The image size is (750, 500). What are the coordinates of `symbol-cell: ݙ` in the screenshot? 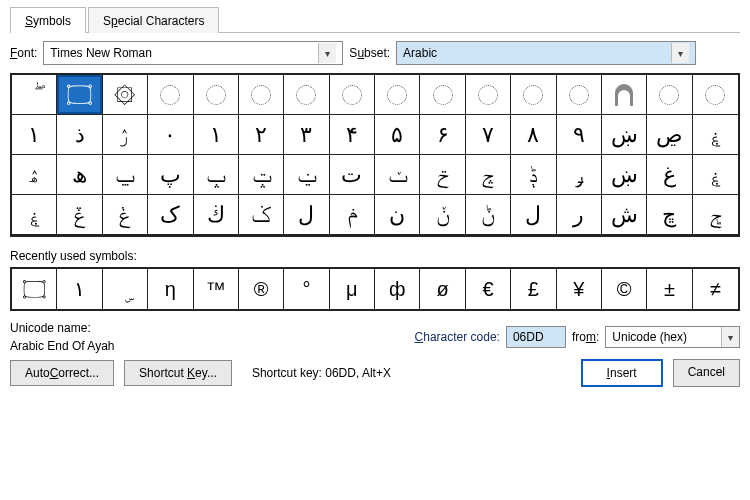 It's located at (534, 175).